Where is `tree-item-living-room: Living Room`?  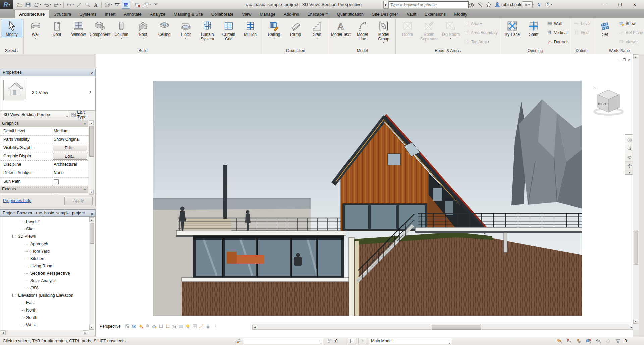
tree-item-living-room: Living Room is located at coordinates (48, 266).